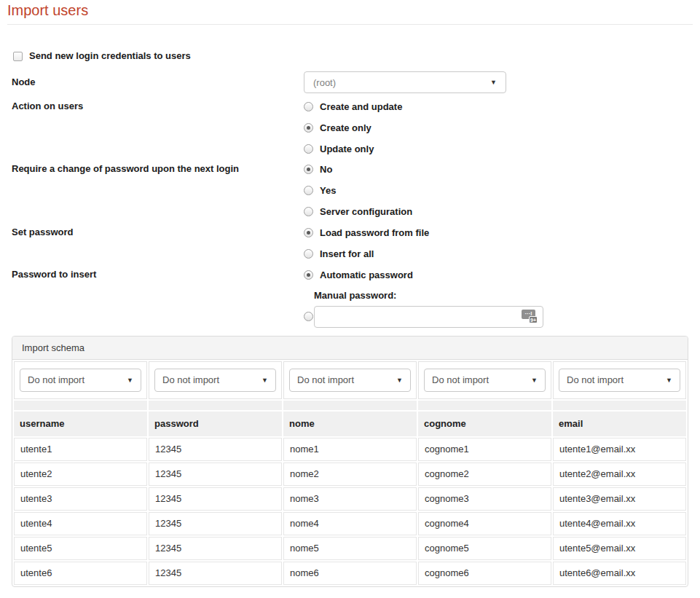 The width and height of the screenshot is (700, 598). Describe the element at coordinates (326, 170) in the screenshot. I see `radio-label: No` at that location.